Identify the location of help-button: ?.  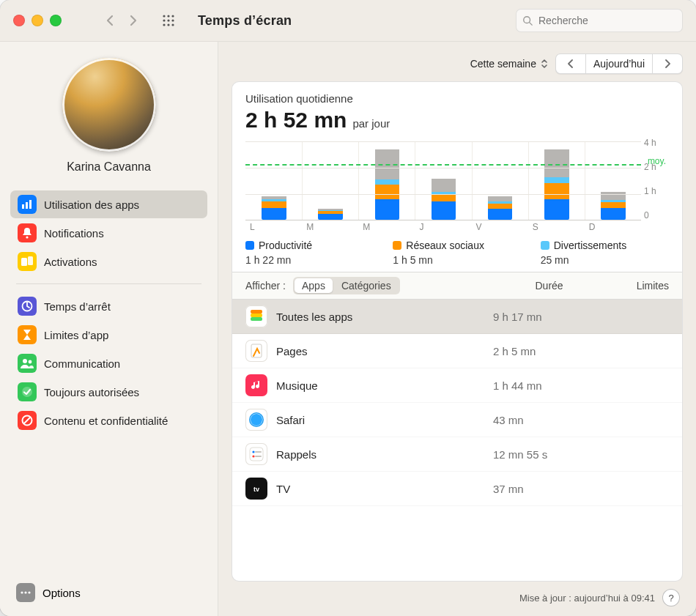
(671, 598).